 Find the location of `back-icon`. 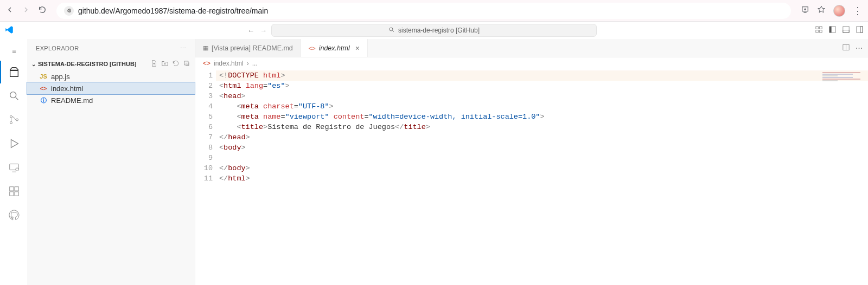

back-icon is located at coordinates (10, 11).